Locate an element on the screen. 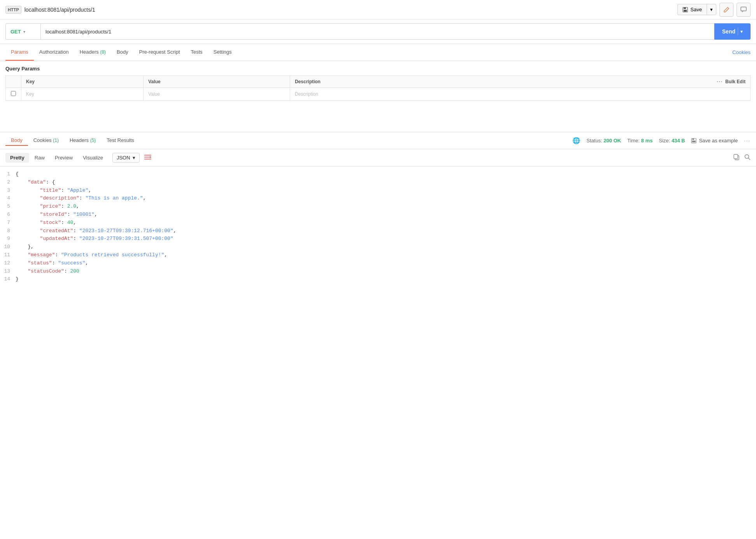 Image resolution: width=756 pixels, height=539 pixels. http-badge: HTTP is located at coordinates (13, 10).